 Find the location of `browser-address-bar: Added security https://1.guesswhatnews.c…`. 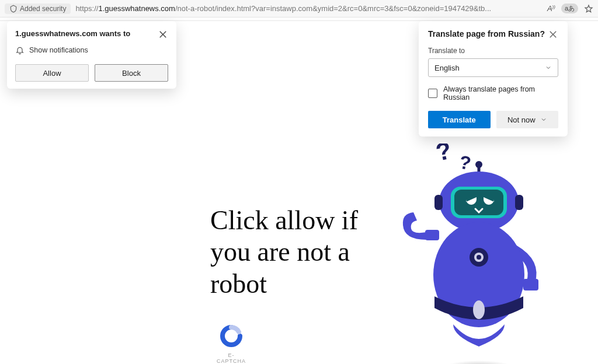

browser-address-bar: Added security https://1.guesswhatnews.c… is located at coordinates (299, 9).